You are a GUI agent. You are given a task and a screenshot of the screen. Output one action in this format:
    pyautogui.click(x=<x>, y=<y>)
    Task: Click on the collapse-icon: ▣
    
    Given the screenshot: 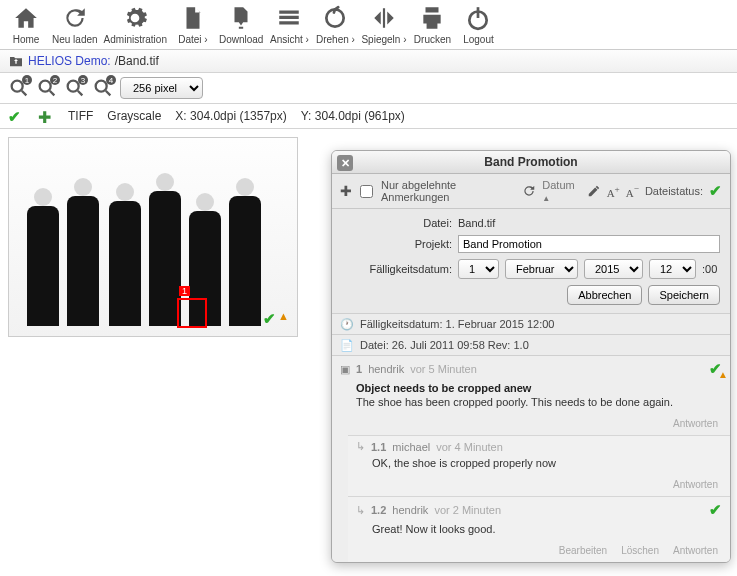 What is the action you would take?
    pyautogui.click(x=345, y=370)
    